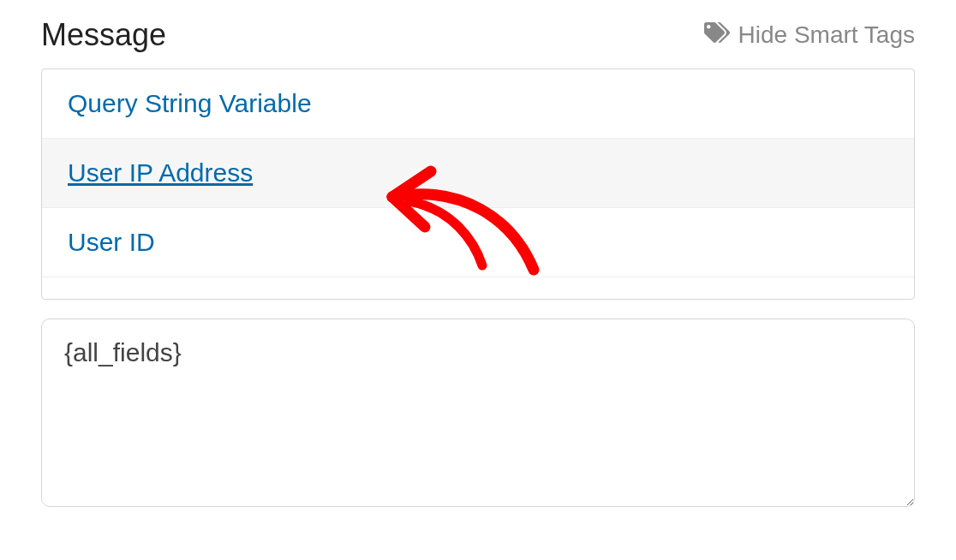  What do you see at coordinates (827, 35) in the screenshot?
I see `hide-smart-tags-label: Hide Smart Tags` at bounding box center [827, 35].